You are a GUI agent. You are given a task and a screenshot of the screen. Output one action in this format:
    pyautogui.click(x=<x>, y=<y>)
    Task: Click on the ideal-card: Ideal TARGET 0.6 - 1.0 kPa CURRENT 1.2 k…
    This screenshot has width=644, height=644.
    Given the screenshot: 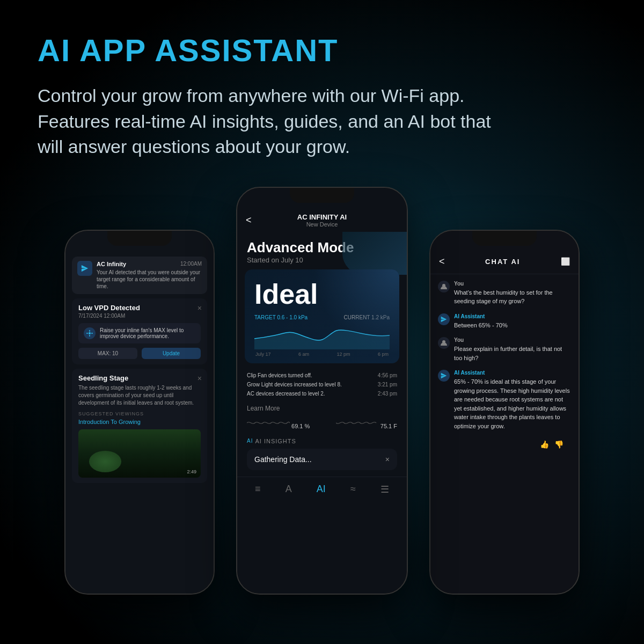 What is the action you would take?
    pyautogui.click(x=322, y=317)
    